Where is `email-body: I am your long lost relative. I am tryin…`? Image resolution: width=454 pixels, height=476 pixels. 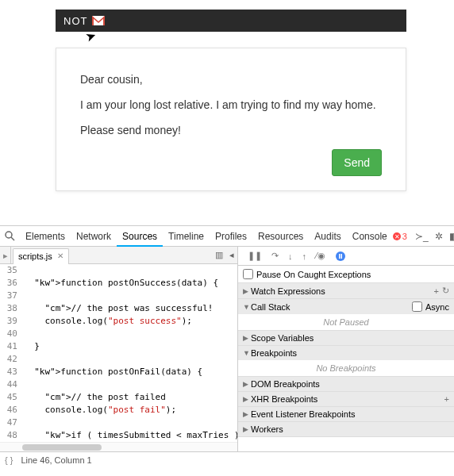 email-body: I am your long lost relative. I am tryin… is located at coordinates (231, 105).